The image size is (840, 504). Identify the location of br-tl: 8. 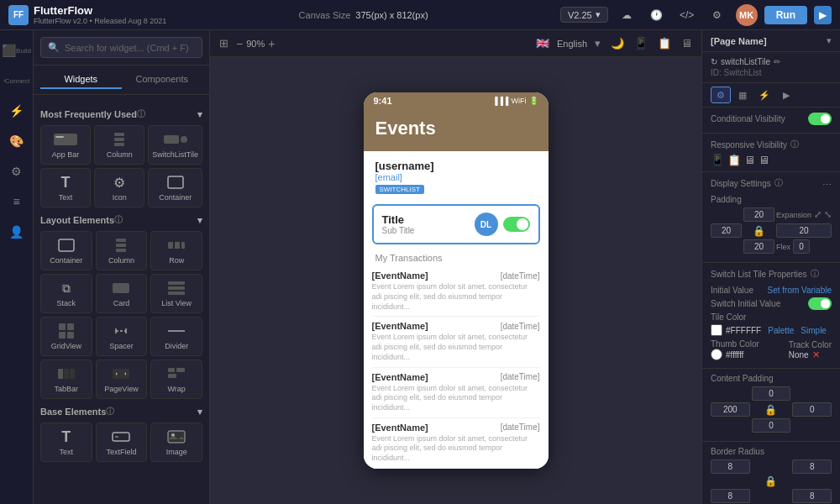
(731, 467).